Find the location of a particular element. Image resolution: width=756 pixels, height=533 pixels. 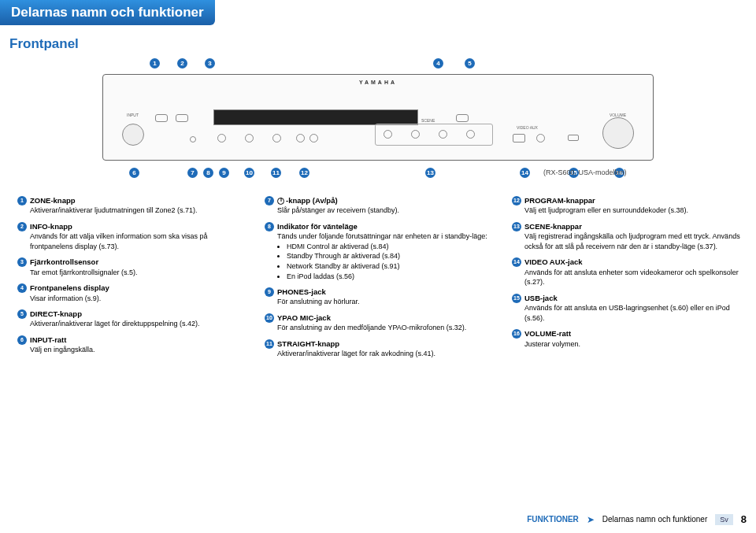

item-heading: PROGRAM-knappar is located at coordinates (560, 200).